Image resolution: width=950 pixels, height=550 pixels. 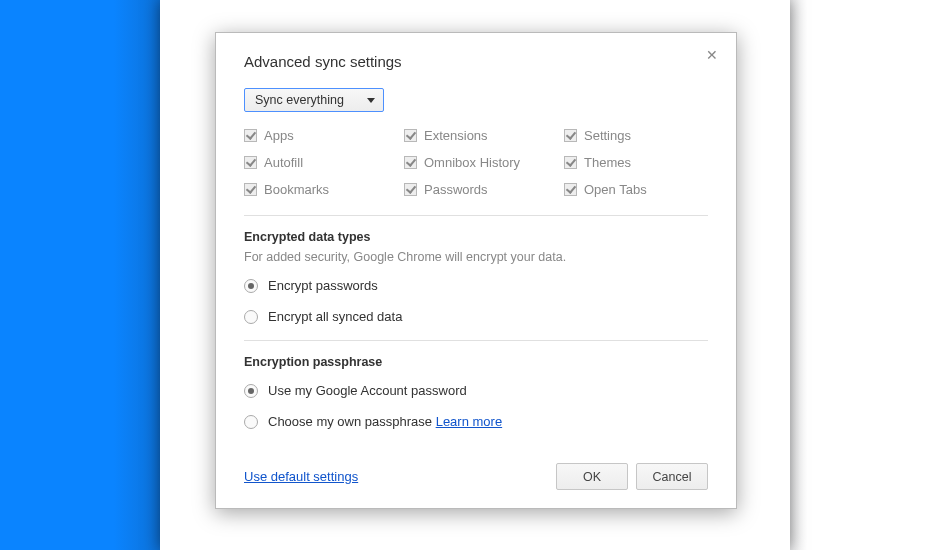 I want to click on checkbox-passwords: Passwords, so click(x=484, y=190).